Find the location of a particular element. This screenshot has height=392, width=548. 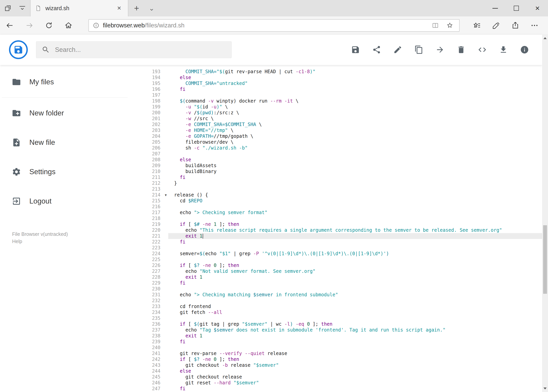

sidebar-item-new-file: New file is located at coordinates (69, 142).